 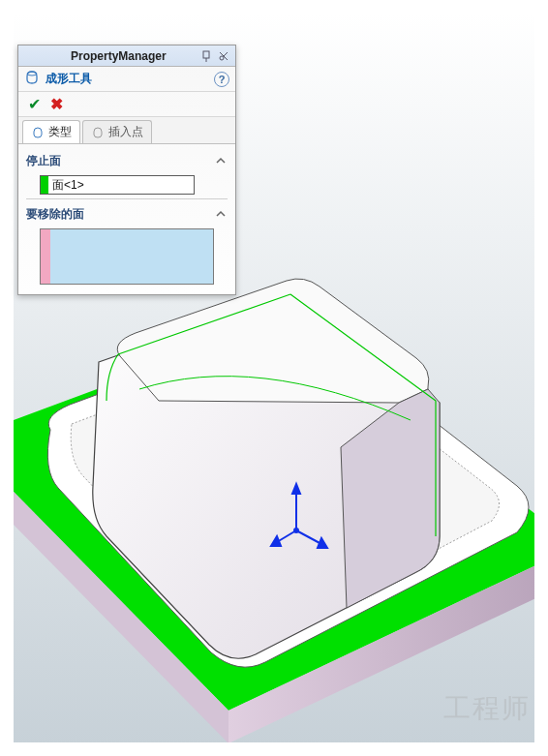 What do you see at coordinates (120, 215) in the screenshot?
I see `remove-face-title: 要移除的面` at bounding box center [120, 215].